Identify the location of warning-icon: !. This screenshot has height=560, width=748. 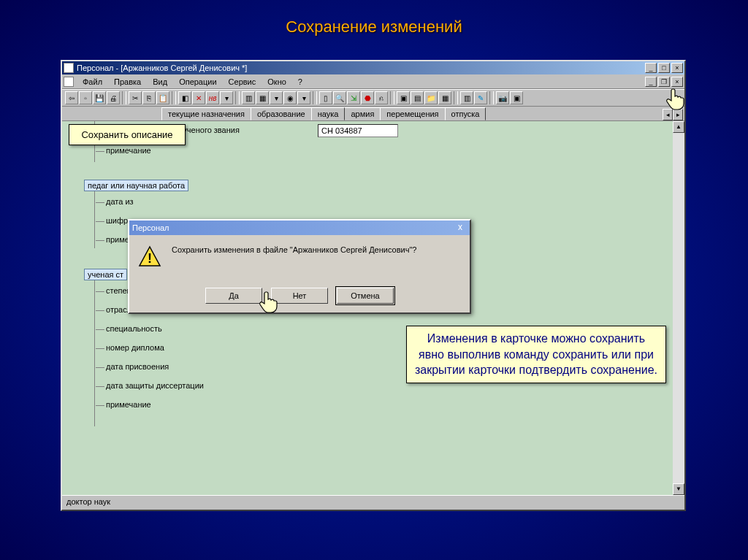
(150, 257).